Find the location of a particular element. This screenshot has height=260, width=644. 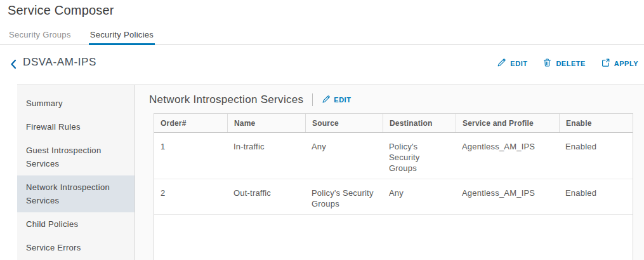

cell-destination: Any is located at coordinates (419, 197).